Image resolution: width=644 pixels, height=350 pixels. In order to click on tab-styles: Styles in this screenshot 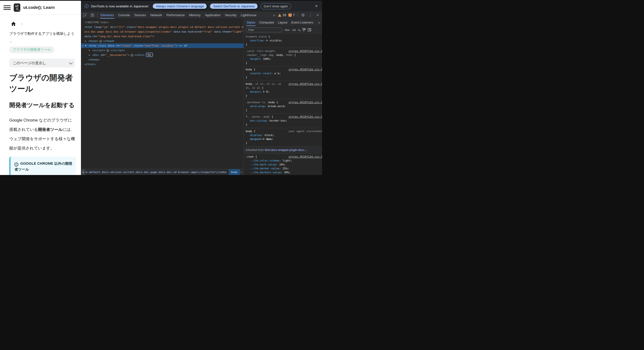, I will do `click(251, 23)`.